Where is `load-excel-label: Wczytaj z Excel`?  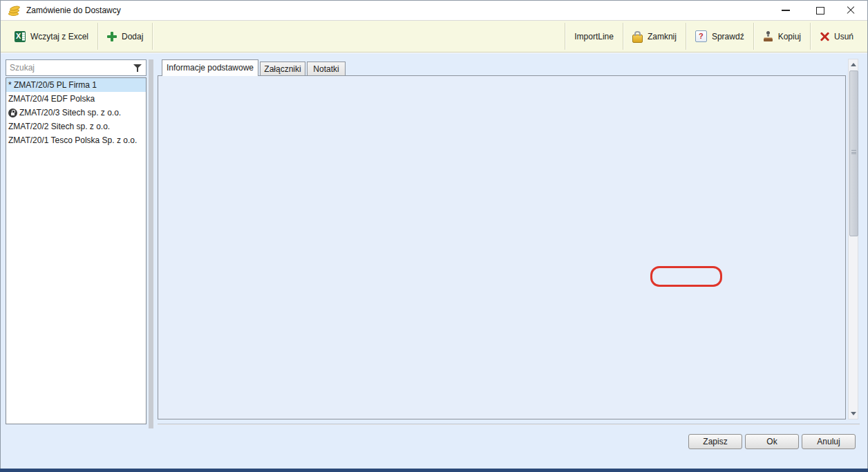 load-excel-label: Wczytaj z Excel is located at coordinates (59, 37).